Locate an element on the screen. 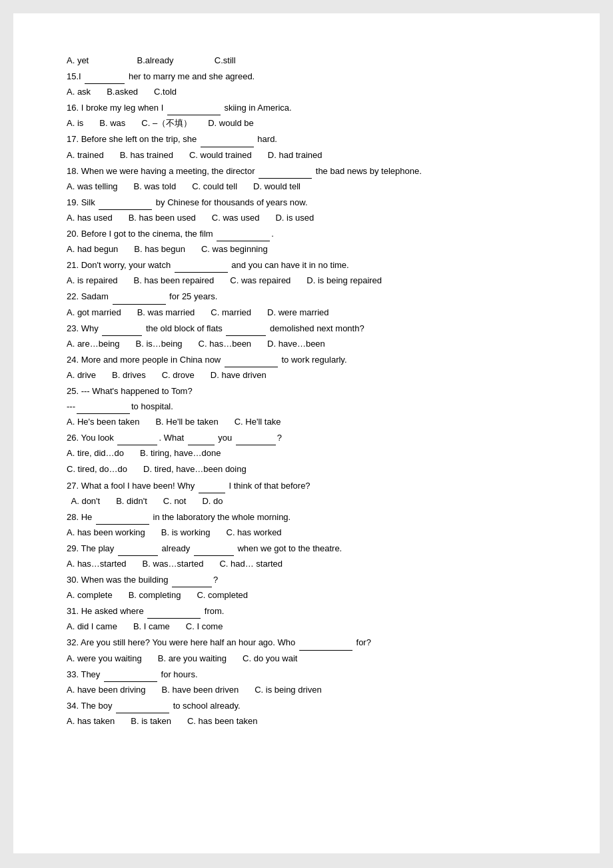 The image size is (613, 868). q28-opt-a: A. has been working is located at coordinates (106, 533).